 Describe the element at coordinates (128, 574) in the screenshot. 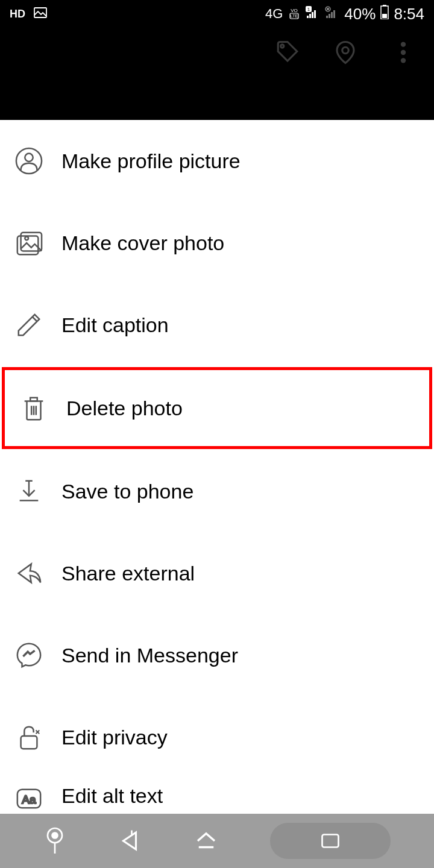

I see `menu-label: Share external` at that location.